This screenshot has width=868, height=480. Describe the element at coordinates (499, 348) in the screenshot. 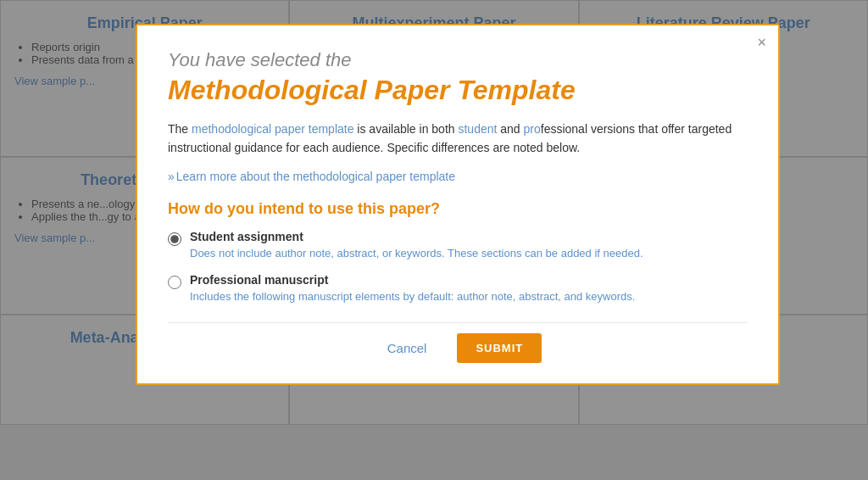

I see `submit-button: SUBMIT` at that location.